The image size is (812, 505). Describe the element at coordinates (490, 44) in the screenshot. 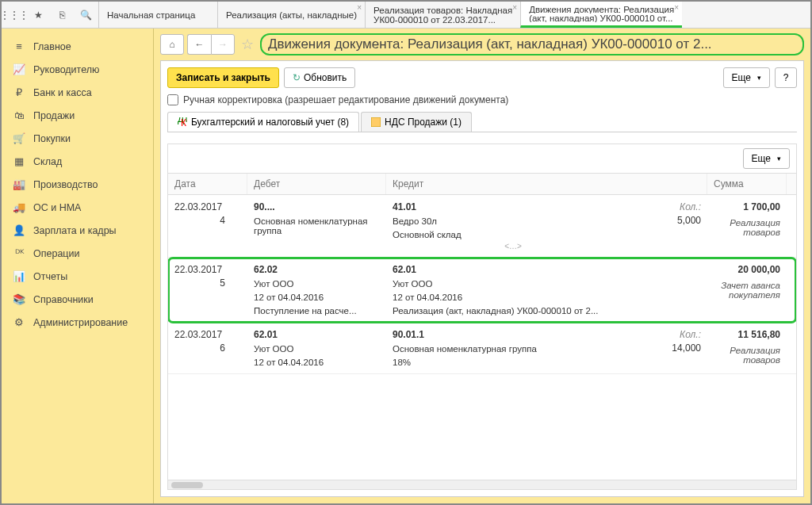

I see `page-title: Движения документа: Реализация (акт, нак…` at that location.